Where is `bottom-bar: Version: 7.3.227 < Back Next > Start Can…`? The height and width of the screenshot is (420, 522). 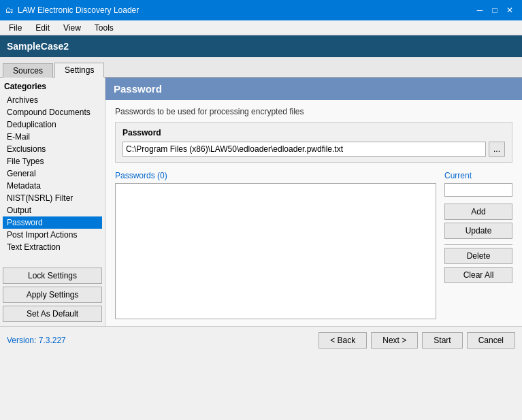
bottom-bar: Version: 7.3.227 < Back Next > Start Can… is located at coordinates (261, 340).